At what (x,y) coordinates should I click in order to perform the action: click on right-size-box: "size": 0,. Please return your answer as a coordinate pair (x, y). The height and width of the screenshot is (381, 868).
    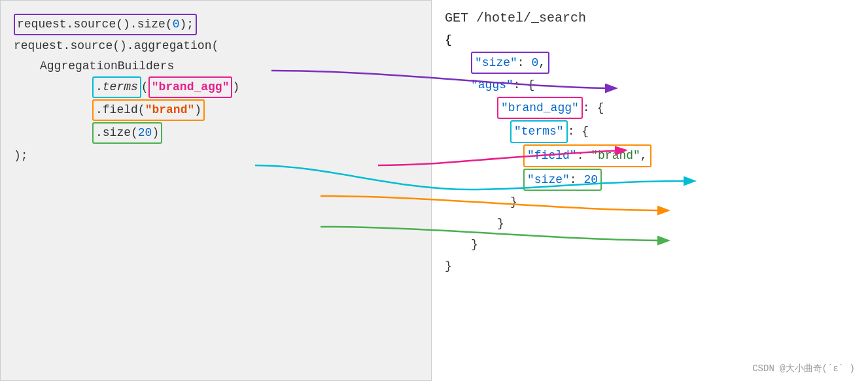
    Looking at the image, I should click on (510, 63).